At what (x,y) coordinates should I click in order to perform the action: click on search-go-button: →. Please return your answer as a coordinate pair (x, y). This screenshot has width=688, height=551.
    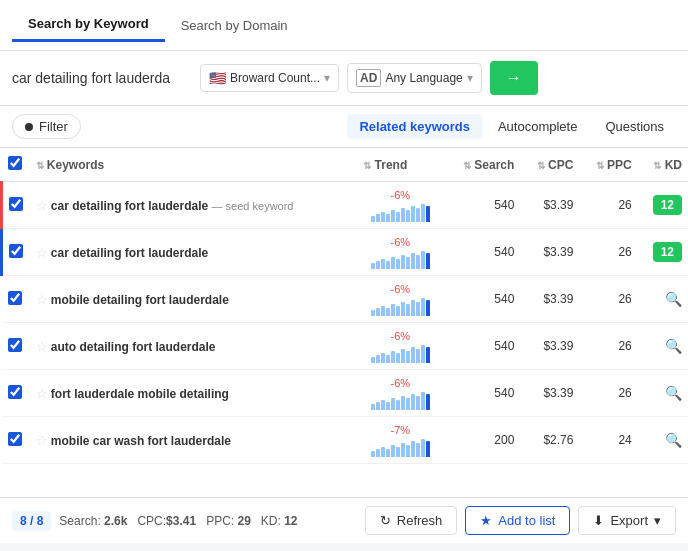
    Looking at the image, I should click on (514, 78).